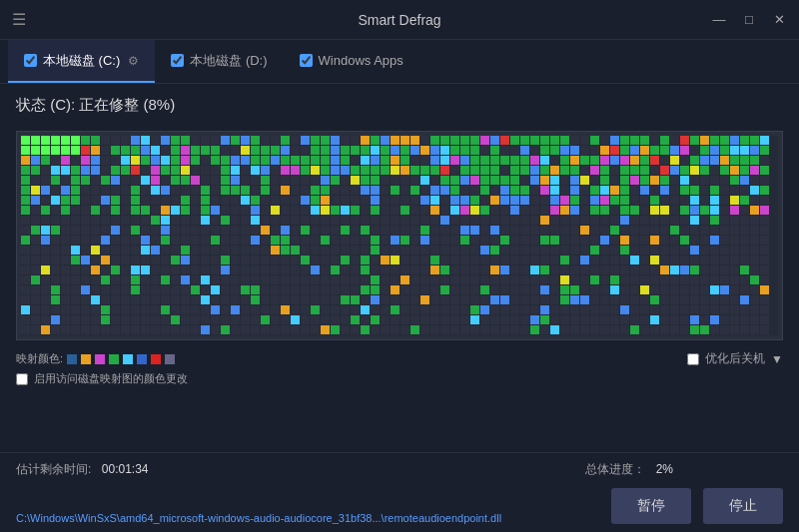 The width and height of the screenshot is (799, 532). What do you see at coordinates (735, 359) in the screenshot?
I see `optimize-label: 优化后关机` at bounding box center [735, 359].